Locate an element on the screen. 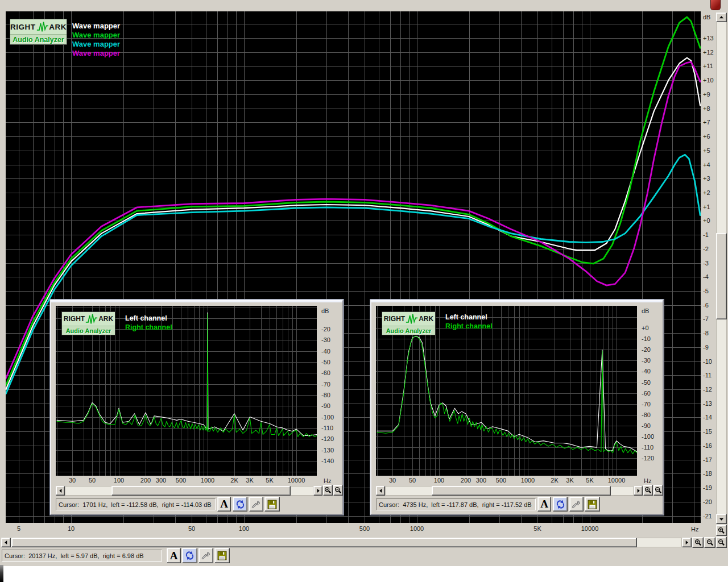 This screenshot has height=582, width=728. y-tick-label: -60 is located at coordinates (646, 393).